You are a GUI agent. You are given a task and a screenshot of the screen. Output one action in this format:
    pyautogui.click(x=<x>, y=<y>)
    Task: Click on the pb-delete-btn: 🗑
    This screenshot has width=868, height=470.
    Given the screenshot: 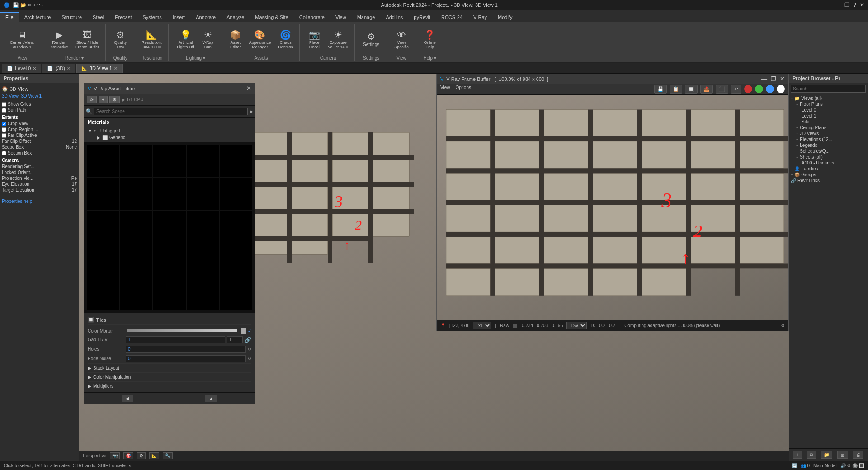 What is the action you would take?
    pyautogui.click(x=843, y=455)
    